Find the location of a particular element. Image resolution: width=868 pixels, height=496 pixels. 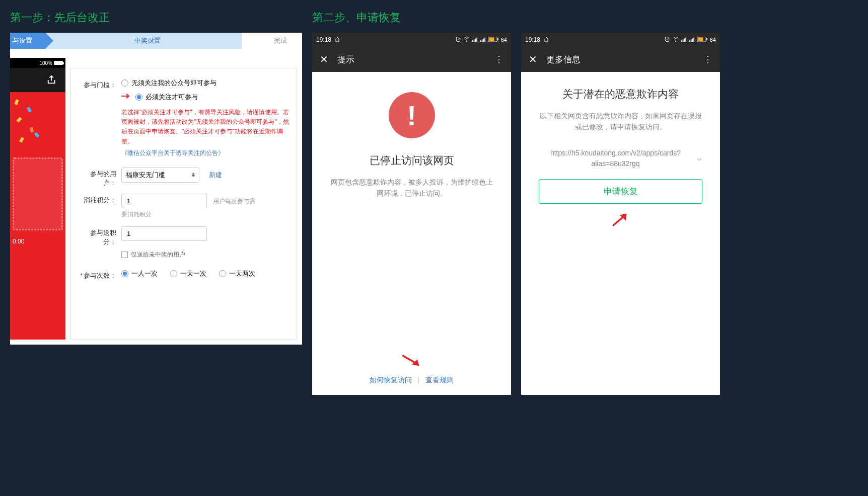

count-label: 参与次数： is located at coordinates (100, 275).